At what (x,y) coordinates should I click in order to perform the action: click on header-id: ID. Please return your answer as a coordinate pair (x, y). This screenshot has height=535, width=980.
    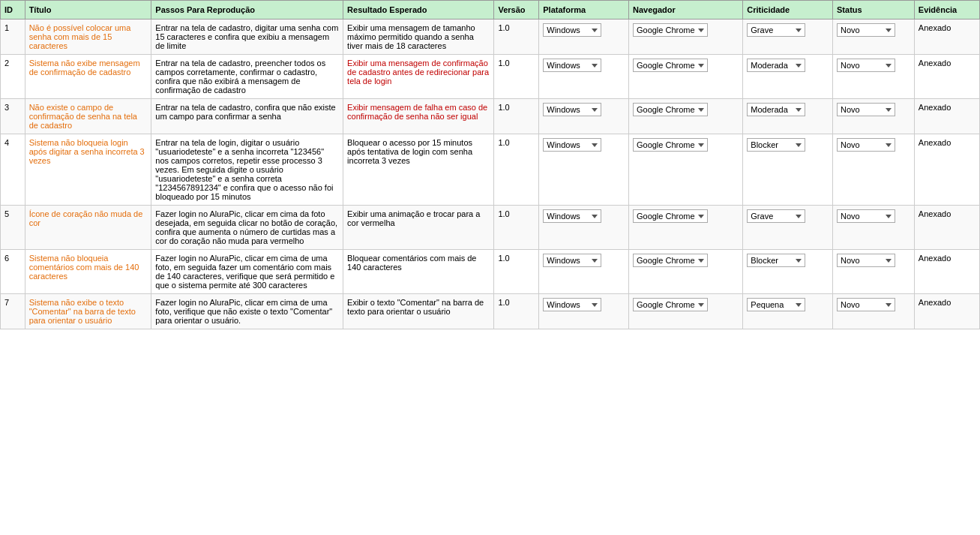
    Looking at the image, I should click on (13, 11).